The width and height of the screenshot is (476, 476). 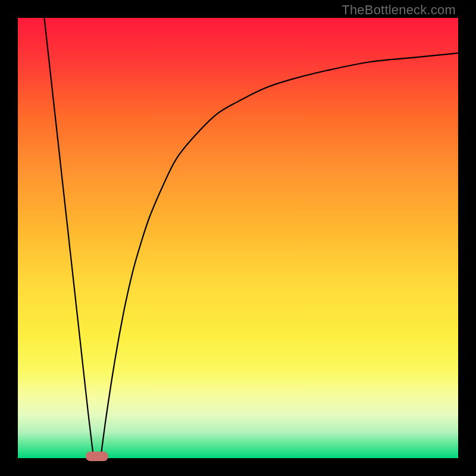 What do you see at coordinates (97, 456) in the screenshot?
I see `optimal-marker` at bounding box center [97, 456].